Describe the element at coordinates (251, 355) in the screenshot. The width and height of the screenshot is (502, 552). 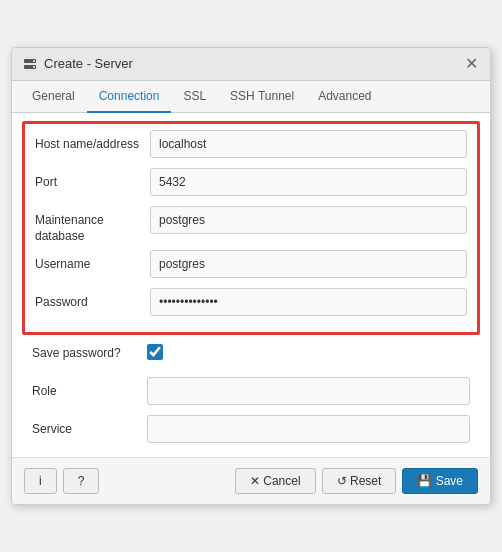
I see `save-password-row: Save password?` at that location.